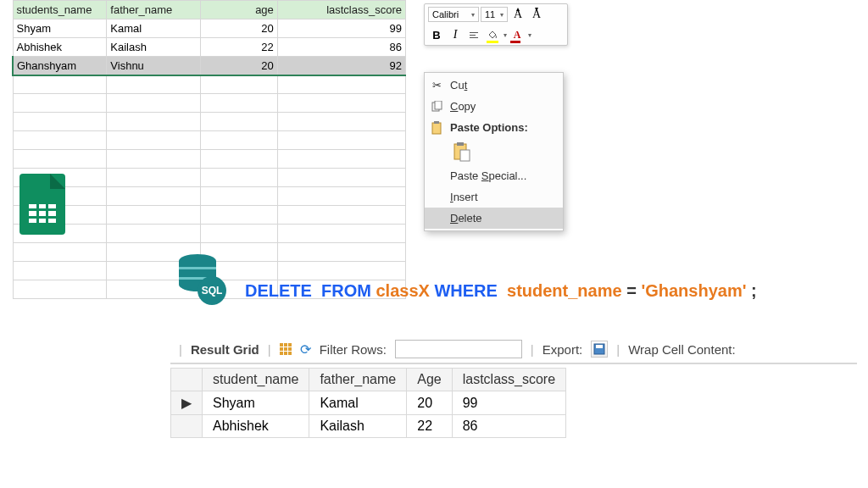  I want to click on sql-query-text: DELETE FROM classX WHERE student_name = …, so click(501, 291).